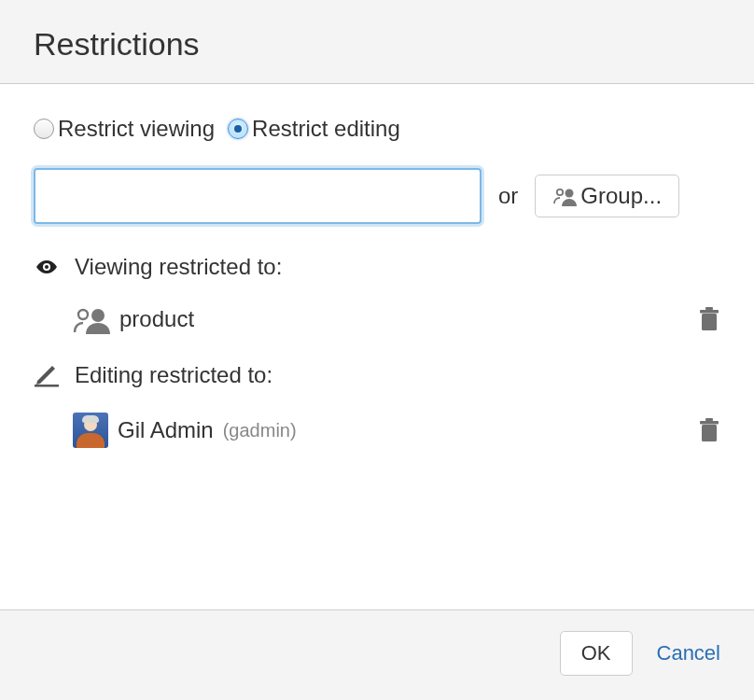 The height and width of the screenshot is (700, 754). What do you see at coordinates (607, 196) in the screenshot?
I see `group-picker-button: Group...` at bounding box center [607, 196].